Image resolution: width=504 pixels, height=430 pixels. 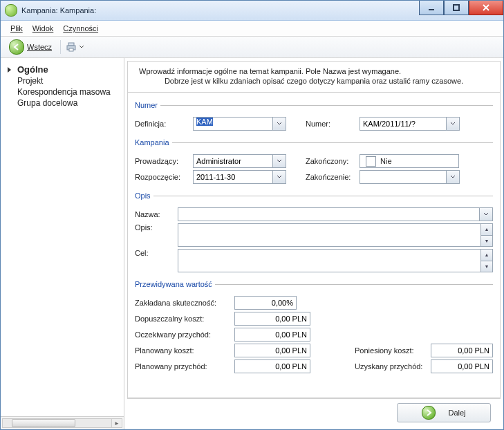 What do you see at coordinates (66, 69) in the screenshot?
I see `sidebar-item-general: Ogólne` at bounding box center [66, 69].